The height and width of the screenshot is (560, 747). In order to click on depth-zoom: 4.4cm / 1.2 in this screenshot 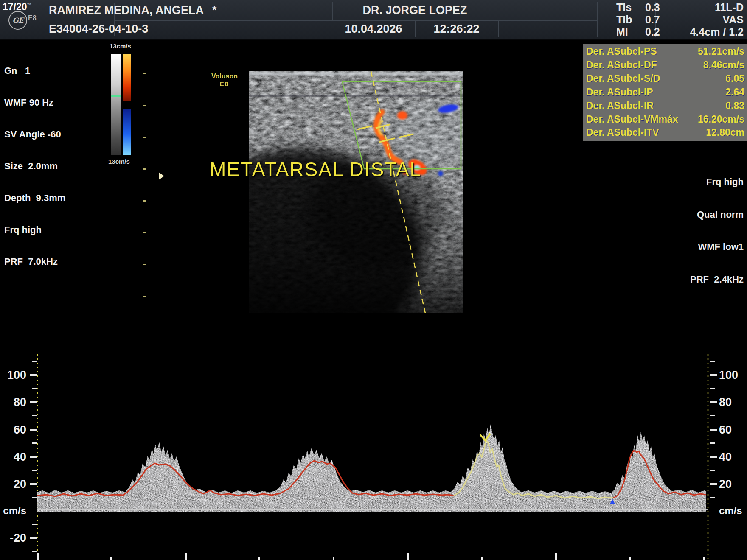, I will do `click(717, 32)`.